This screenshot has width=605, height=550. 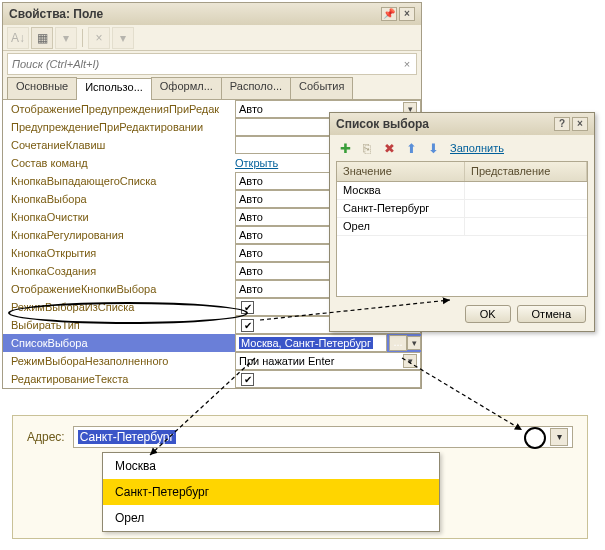 What do you see at coordinates (119, 235) in the screenshot?
I see `prop-label: КнопкаРегулирования` at bounding box center [119, 235].